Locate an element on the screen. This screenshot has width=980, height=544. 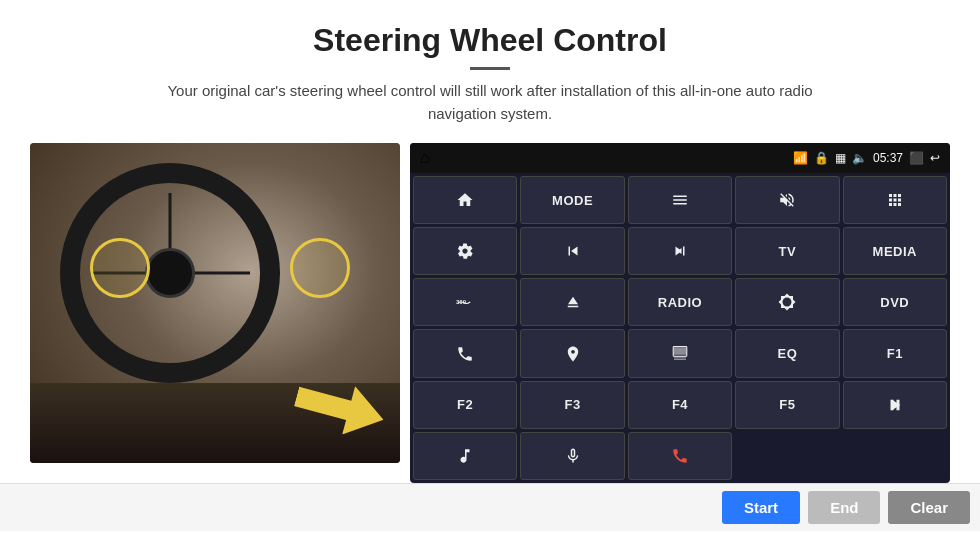
btn-music is located at coordinates (465, 456).